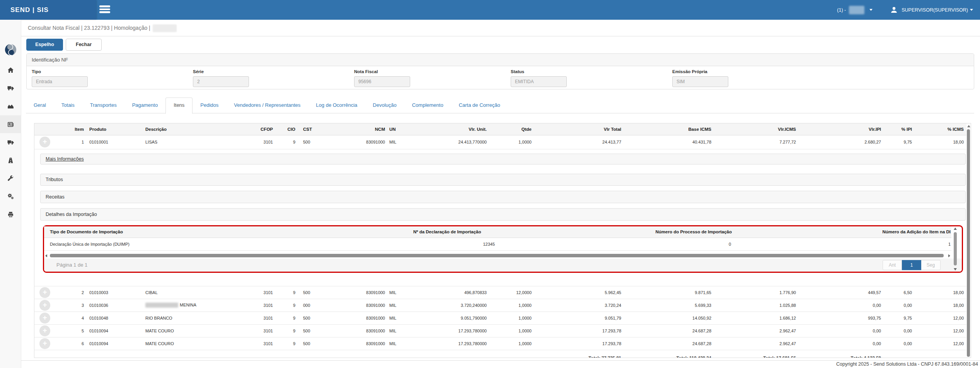 This screenshot has height=368, width=980. Describe the element at coordinates (11, 197) in the screenshot. I see `sidebar-item-gears` at that location.